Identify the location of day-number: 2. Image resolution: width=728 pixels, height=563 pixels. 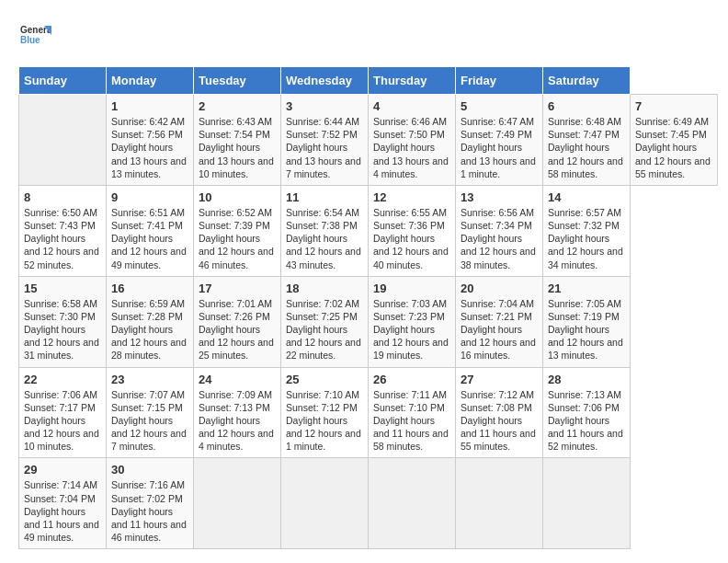
(237, 107).